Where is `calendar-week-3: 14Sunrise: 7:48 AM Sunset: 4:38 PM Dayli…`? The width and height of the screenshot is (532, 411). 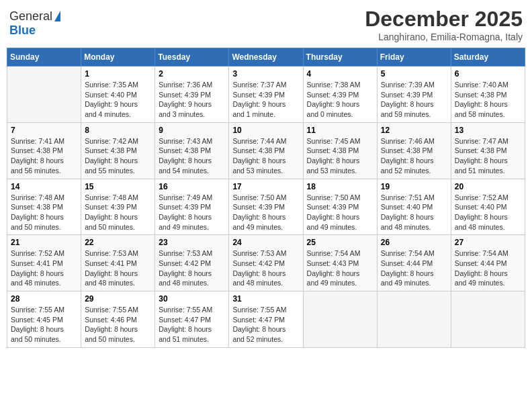
calendar-week-3: 14Sunrise: 7:48 AM Sunset: 4:38 PM Dayli… is located at coordinates (266, 207).